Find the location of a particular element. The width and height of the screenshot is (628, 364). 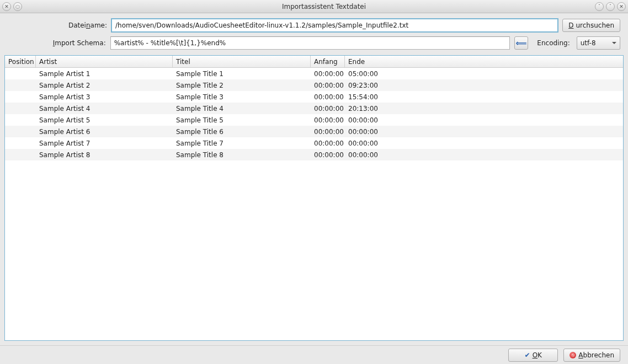

window-sticky-icon: ◌ is located at coordinates (18, 7).